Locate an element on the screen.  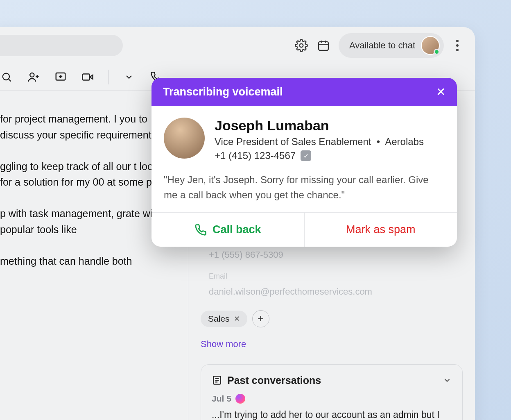
tag-row: Sales ✕ + is located at coordinates (332, 319).